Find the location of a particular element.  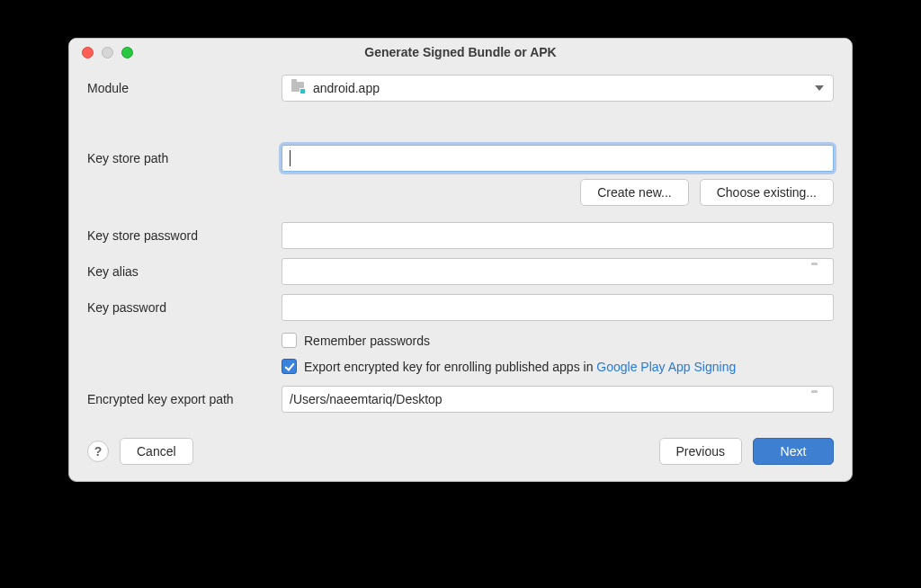

export-path-value: /Users/naeemtariq/Desktop is located at coordinates (366, 399).